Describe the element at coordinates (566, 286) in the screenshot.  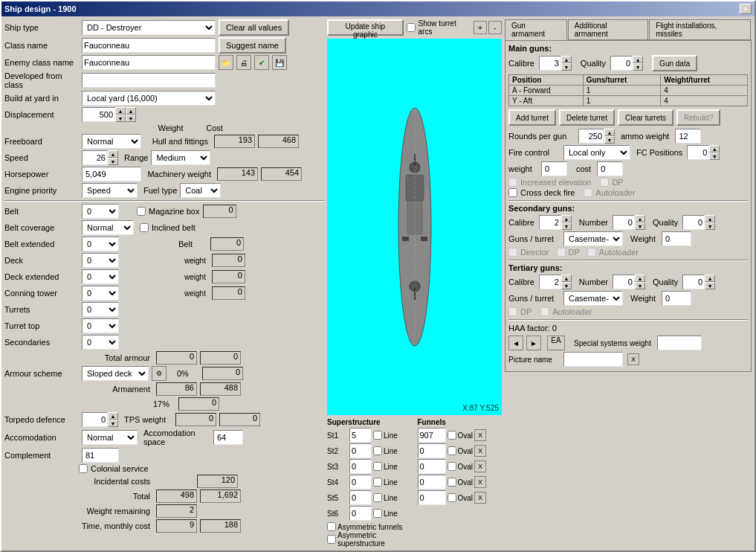
I see `ter-cal-down: ▼` at that location.